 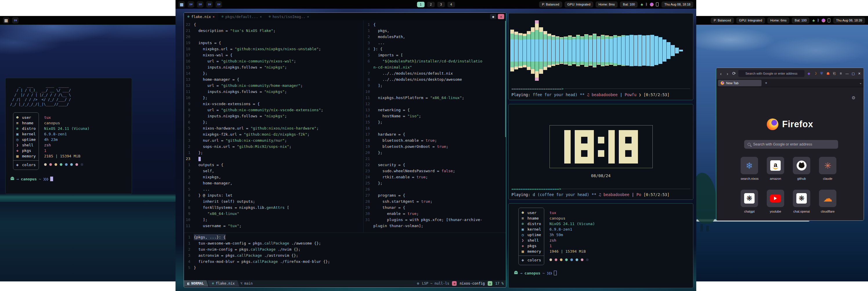 What do you see at coordinates (776, 169) in the screenshot?
I see `shortcut-tile-amazon: aamazon` at bounding box center [776, 169].